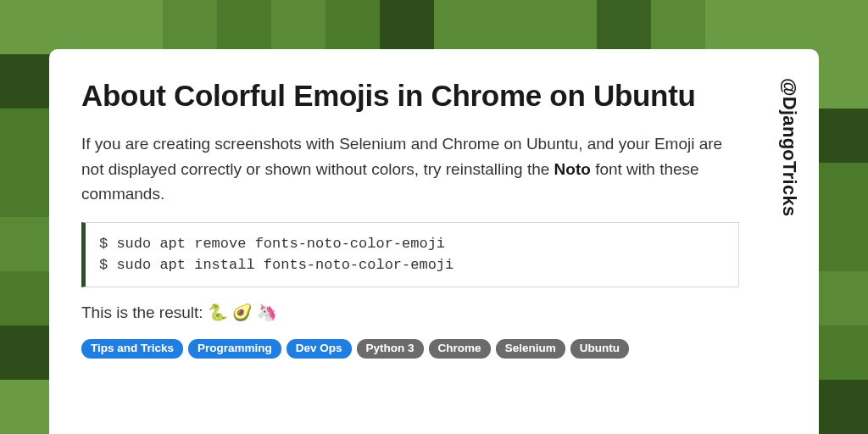 The width and height of the screenshot is (868, 434). What do you see at coordinates (459, 349) in the screenshot?
I see `tag-chrome: Chrome` at bounding box center [459, 349].